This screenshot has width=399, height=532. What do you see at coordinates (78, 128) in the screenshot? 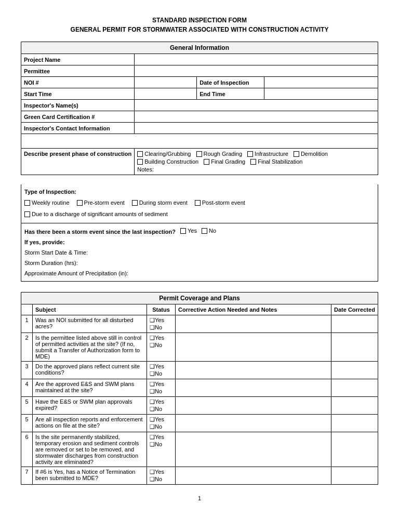
I see `inspector-contact-label: Inspector's Contact Information` at bounding box center [78, 128].